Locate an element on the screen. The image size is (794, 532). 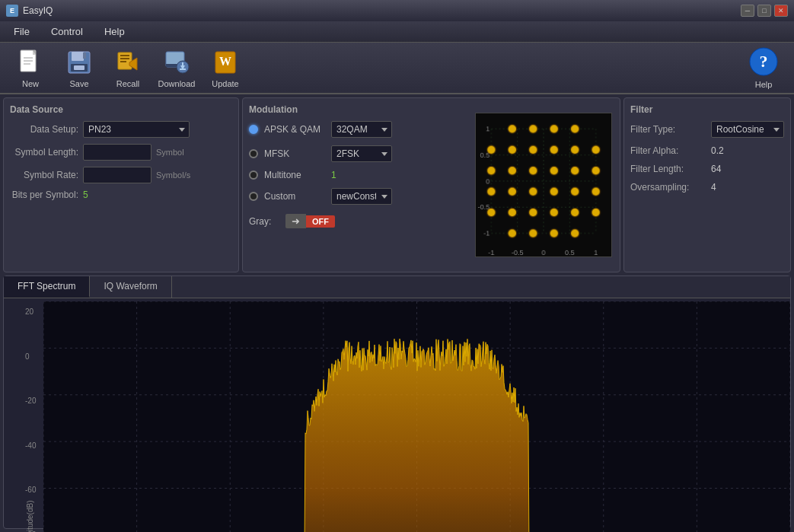
filter-length-value: 64 is located at coordinates (716, 169).